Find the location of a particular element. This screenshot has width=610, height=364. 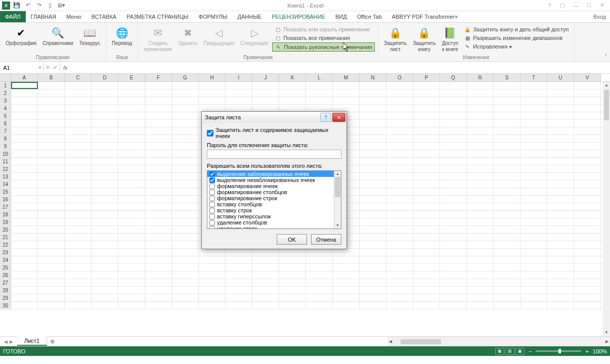

cell-P15 is located at coordinates (427, 192).